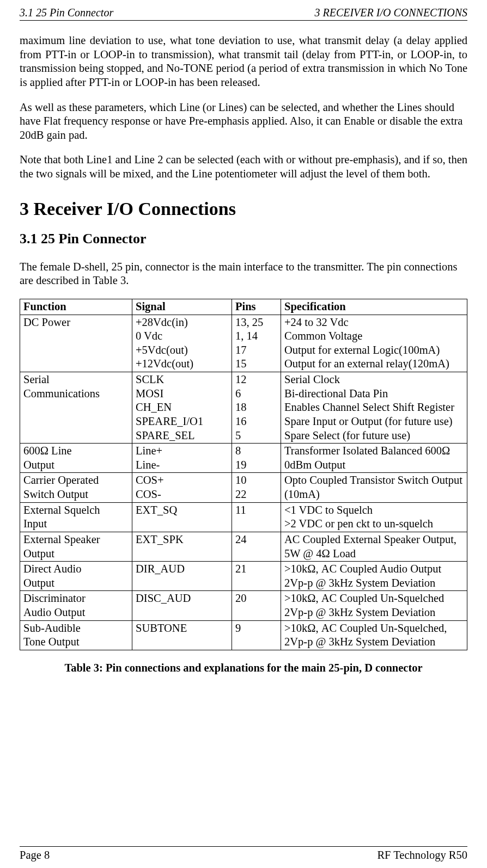 Image resolution: width=487 pixels, height=868 pixels. I want to click on subsection-heading: 3.1 25 Pin Connector, so click(244, 239).